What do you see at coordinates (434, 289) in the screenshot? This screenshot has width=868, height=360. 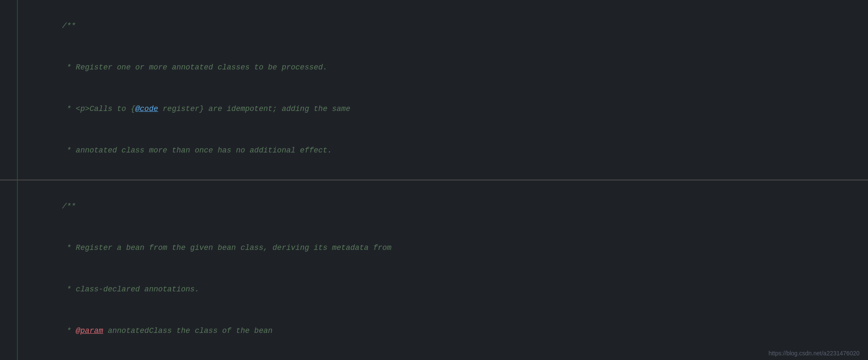 I see `code-line: * class-declared annotations.` at bounding box center [434, 289].